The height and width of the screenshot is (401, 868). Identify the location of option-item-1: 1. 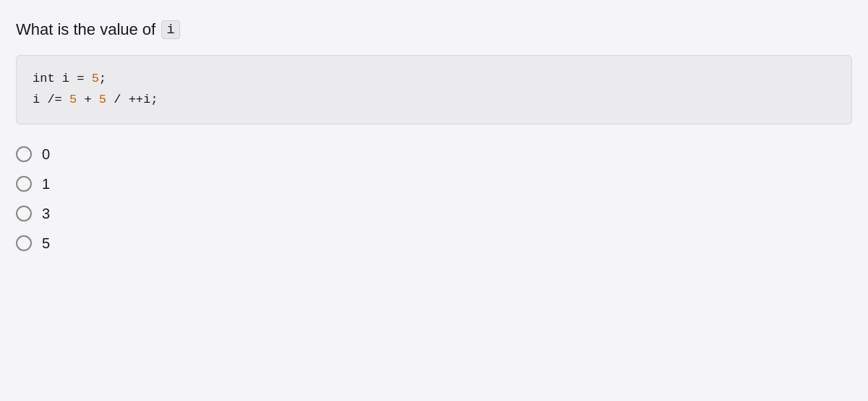
(434, 184).